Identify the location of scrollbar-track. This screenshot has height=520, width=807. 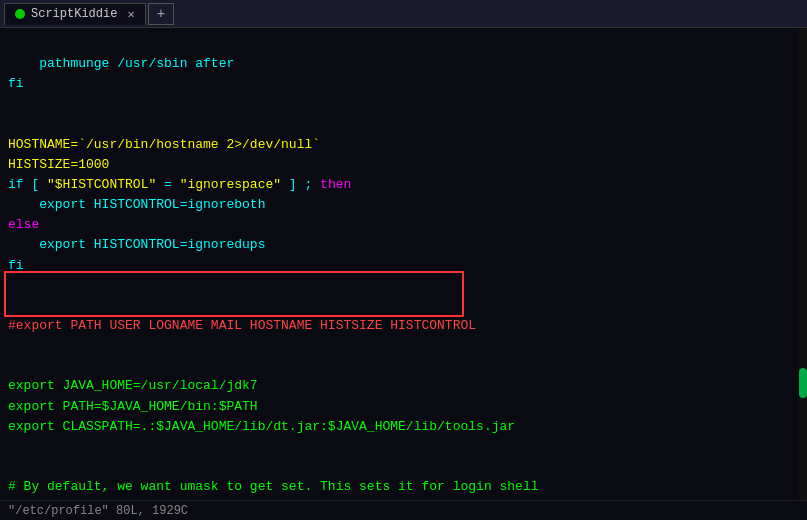
(803, 264).